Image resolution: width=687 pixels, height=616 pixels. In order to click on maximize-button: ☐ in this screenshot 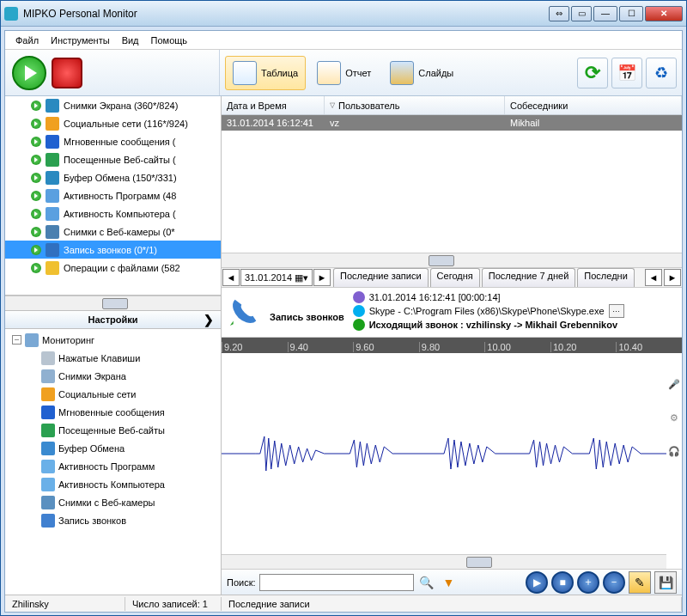, I will do `click(631, 14)`.